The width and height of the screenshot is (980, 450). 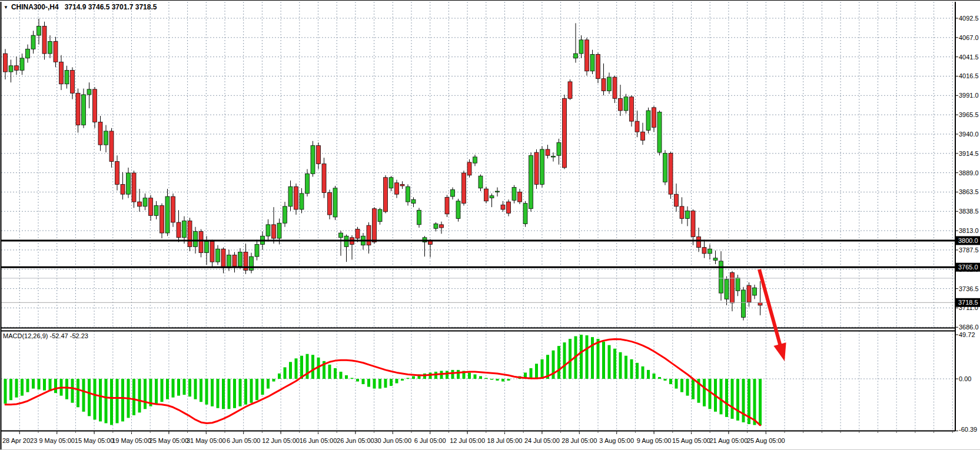 I want to click on price-tick-label: 3889.0, so click(x=969, y=173).